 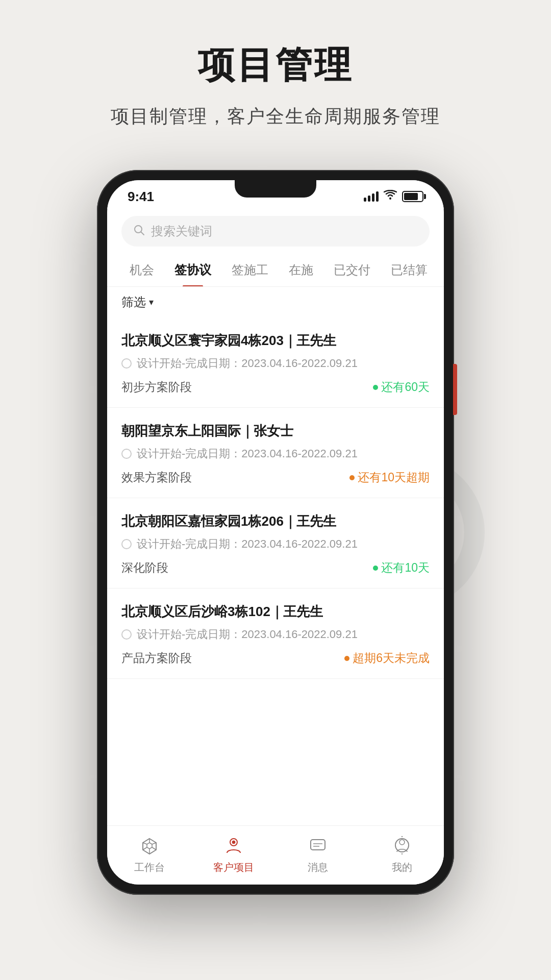 I want to click on status-time: 9:41, so click(x=141, y=197).